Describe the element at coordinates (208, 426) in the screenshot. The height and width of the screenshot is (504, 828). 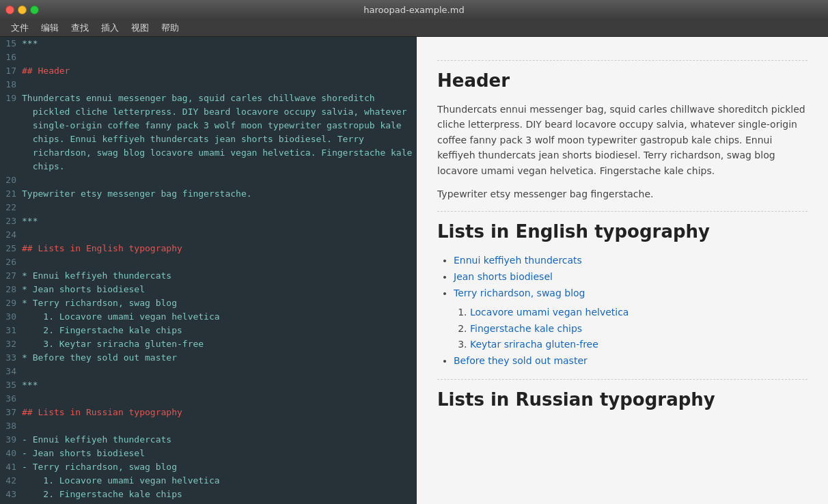
I see `editor-line: 38` at that location.